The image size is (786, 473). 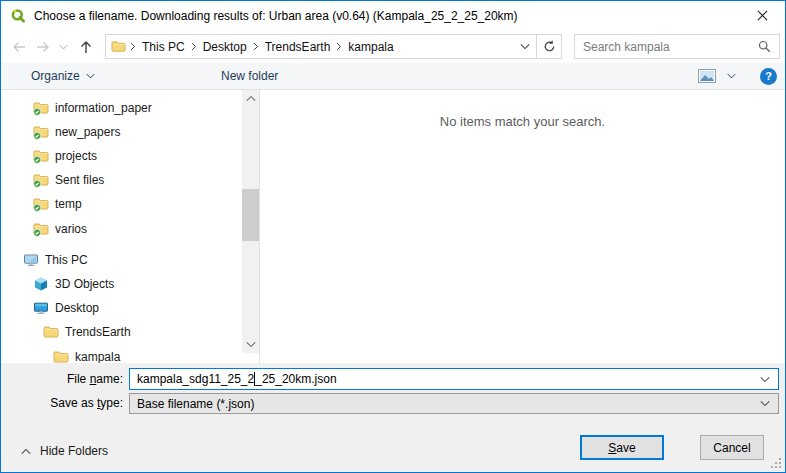 I want to click on desktop-icon, so click(x=41, y=308).